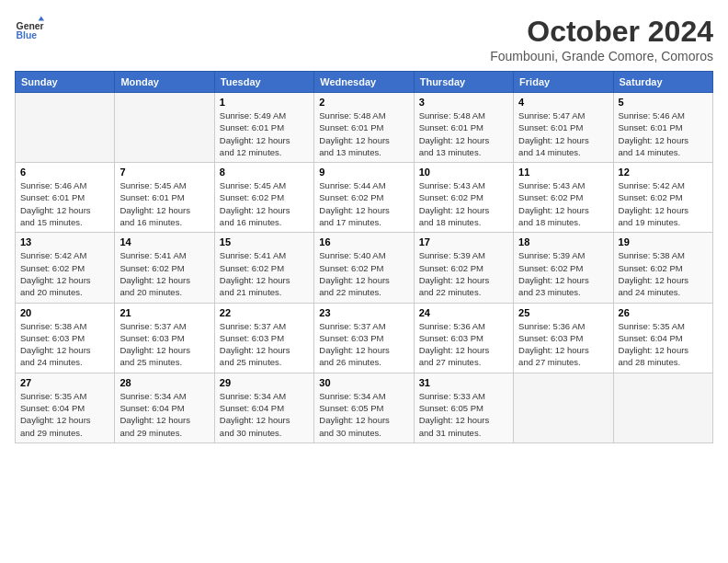 This screenshot has height=563, width=728. Describe the element at coordinates (30, 26) in the screenshot. I see `svg-text: General` at that location.